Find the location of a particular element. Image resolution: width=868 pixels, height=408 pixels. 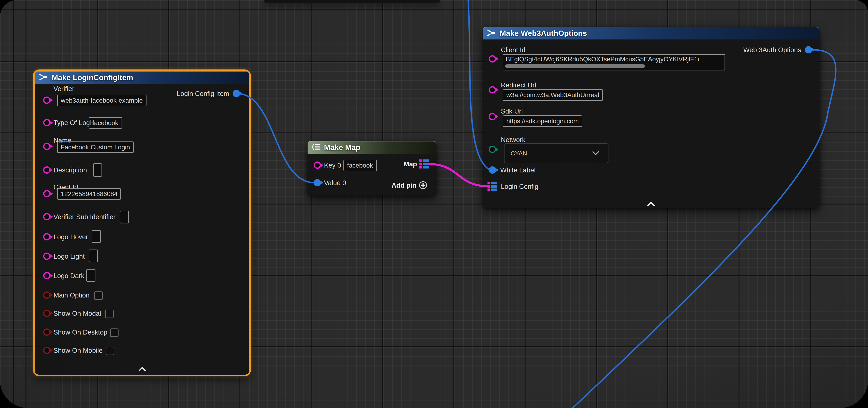

pin-verifier-sub-identifier is located at coordinates (46, 216).